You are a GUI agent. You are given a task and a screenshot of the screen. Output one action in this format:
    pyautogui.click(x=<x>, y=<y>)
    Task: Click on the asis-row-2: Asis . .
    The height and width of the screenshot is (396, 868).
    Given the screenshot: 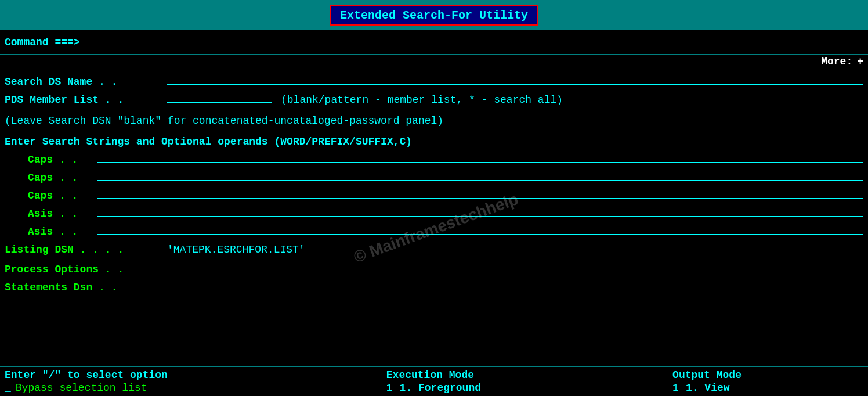 What is the action you would take?
    pyautogui.click(x=434, y=229)
    